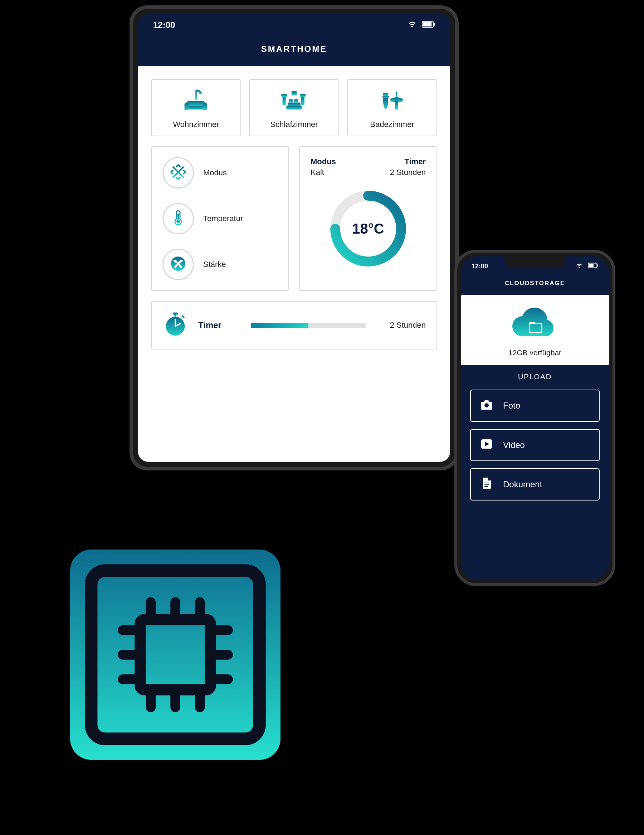  I want to click on room-bathroom: Badezimmer, so click(392, 108).